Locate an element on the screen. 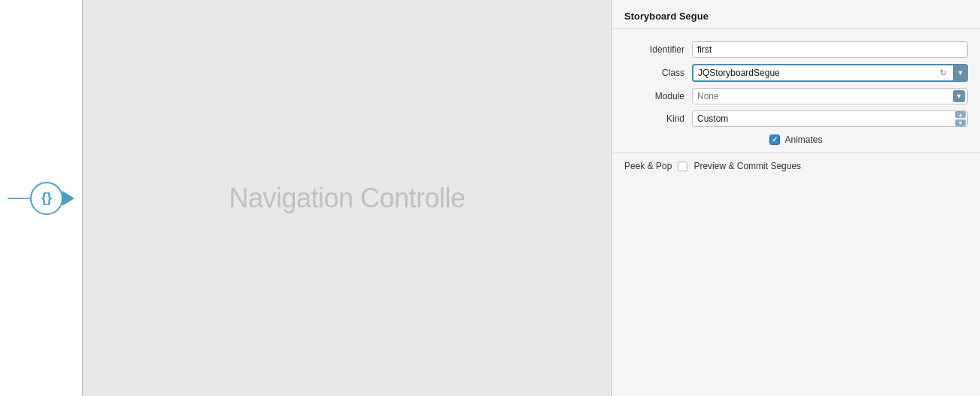 The image size is (980, 396). nav-controller-label: Navigation Controlle is located at coordinates (347, 198).